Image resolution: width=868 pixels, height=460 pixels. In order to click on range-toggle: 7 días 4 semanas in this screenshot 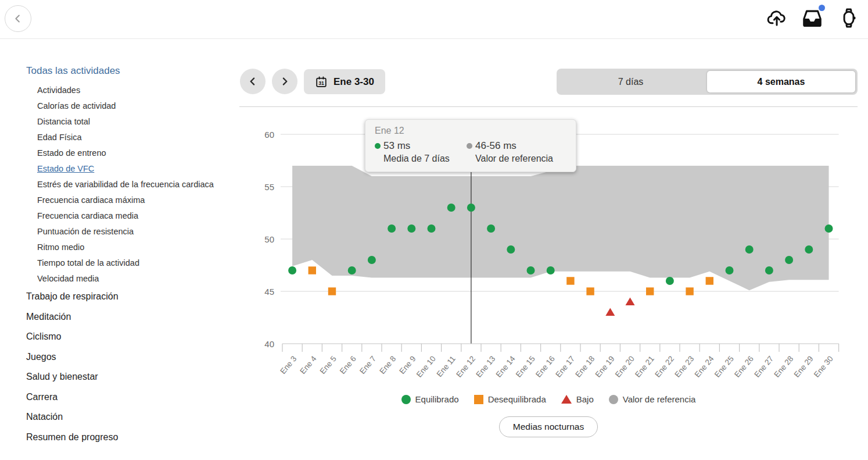, I will do `click(707, 81)`.